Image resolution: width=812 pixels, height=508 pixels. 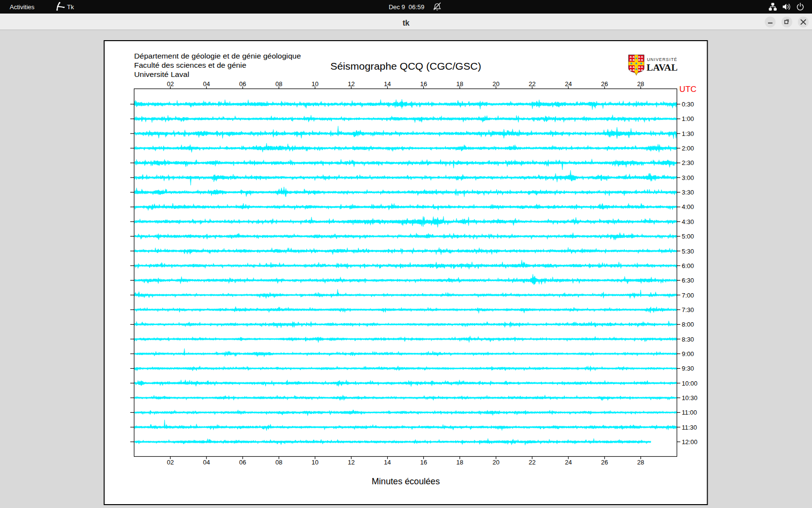 What do you see at coordinates (688, 89) in the screenshot?
I see `svg-text: UTC` at bounding box center [688, 89].